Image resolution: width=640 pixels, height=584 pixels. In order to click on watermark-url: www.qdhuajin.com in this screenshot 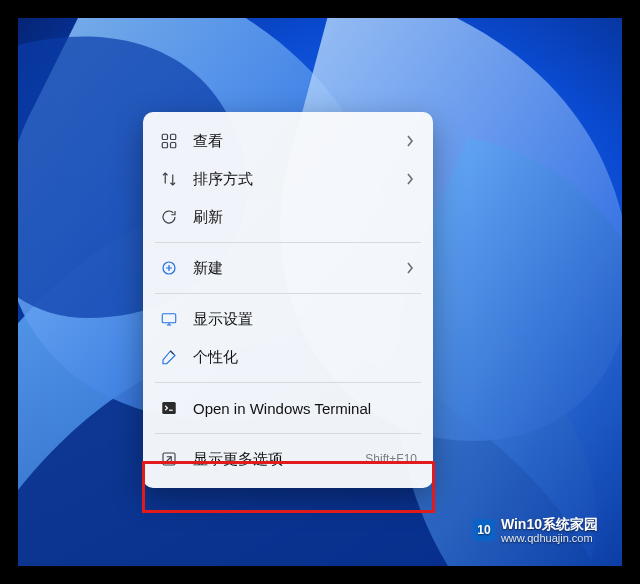, I will do `click(550, 538)`.